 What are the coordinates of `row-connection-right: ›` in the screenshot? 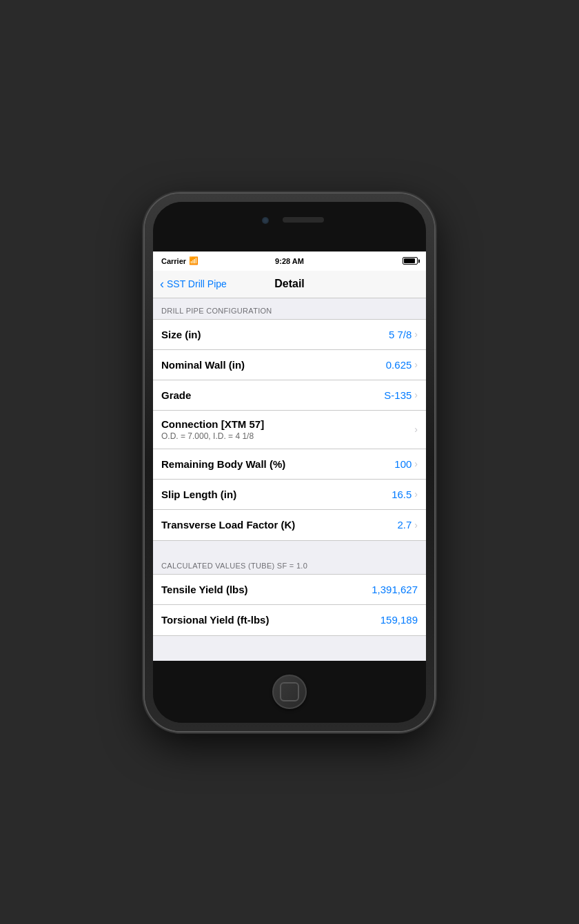 It's located at (416, 429).